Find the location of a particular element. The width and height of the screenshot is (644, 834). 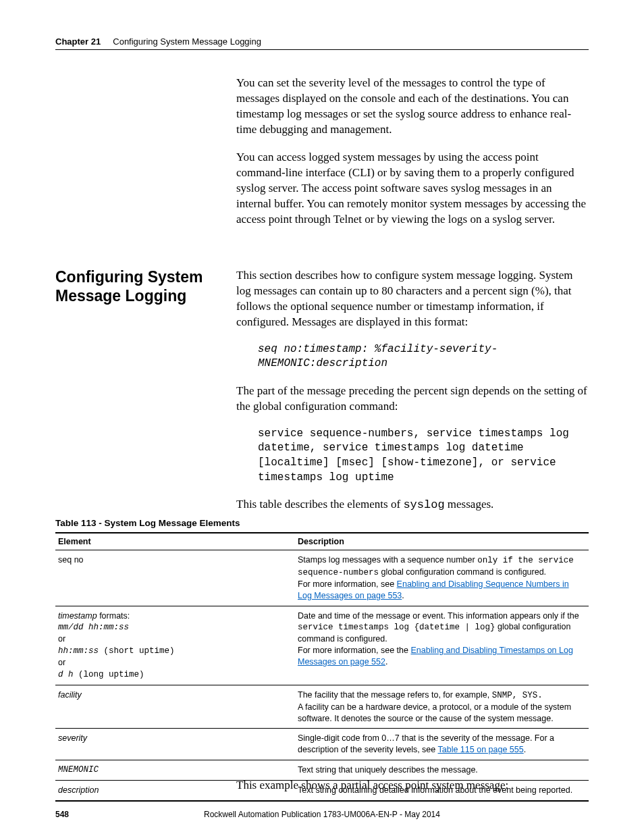

cell-description: Single-digit code from 0…7 that is the s… is located at coordinates (441, 744).